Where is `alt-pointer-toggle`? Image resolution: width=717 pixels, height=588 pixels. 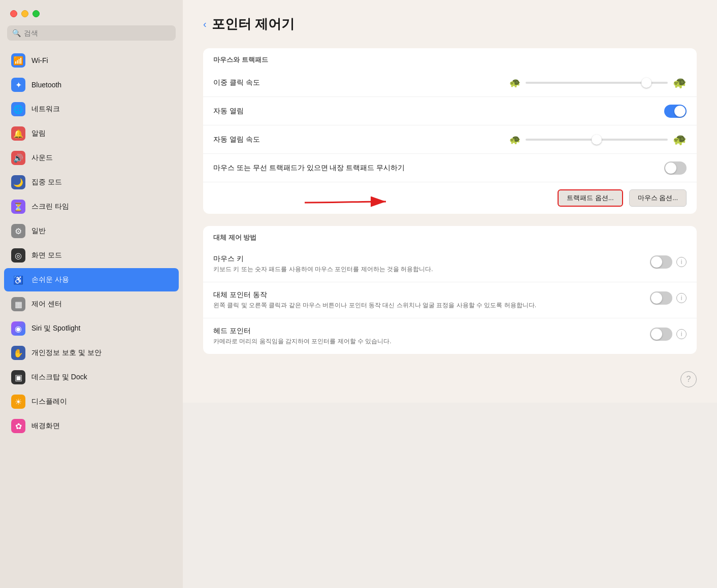 alt-pointer-toggle is located at coordinates (661, 298).